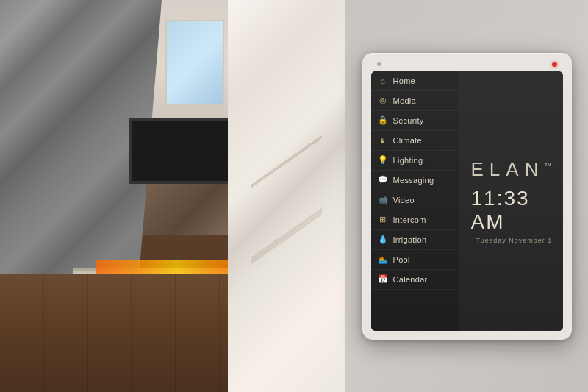 The image size is (588, 392). Describe the element at coordinates (404, 200) in the screenshot. I see `video-label: Video` at that location.